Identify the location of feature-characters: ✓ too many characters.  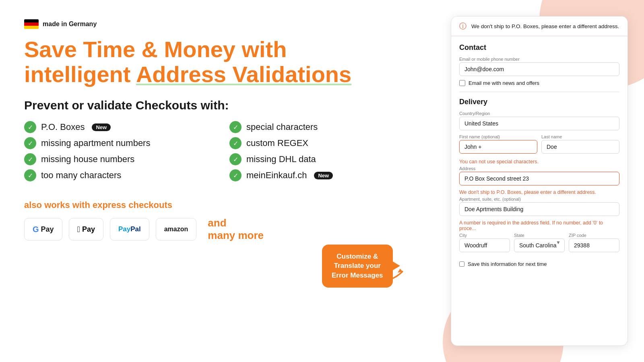
(119, 175).